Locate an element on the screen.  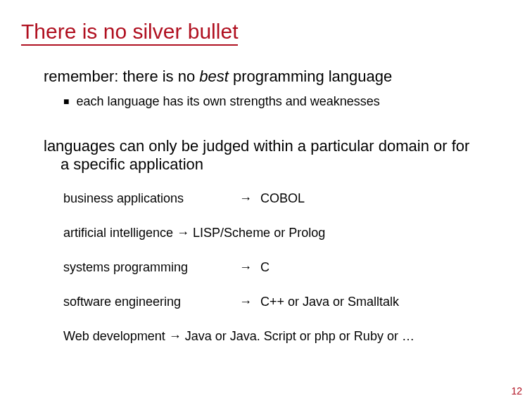
text: remember: there is no is located at coordinates (121, 76).